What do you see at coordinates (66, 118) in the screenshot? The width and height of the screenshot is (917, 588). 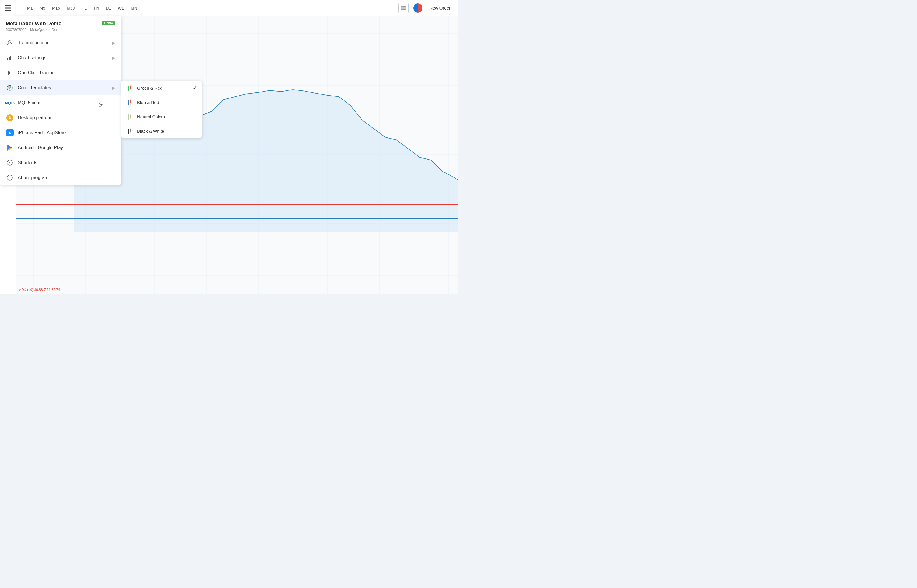 I see `menu-label-desktop-platform: Desktop platform` at bounding box center [66, 118].